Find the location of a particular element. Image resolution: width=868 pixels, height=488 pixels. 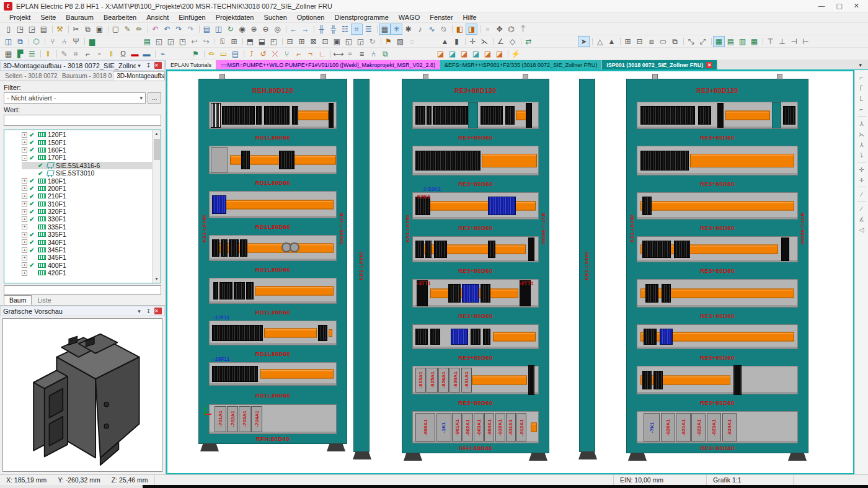

box-3d-3-icon: ⧈ is located at coordinates (651, 42).